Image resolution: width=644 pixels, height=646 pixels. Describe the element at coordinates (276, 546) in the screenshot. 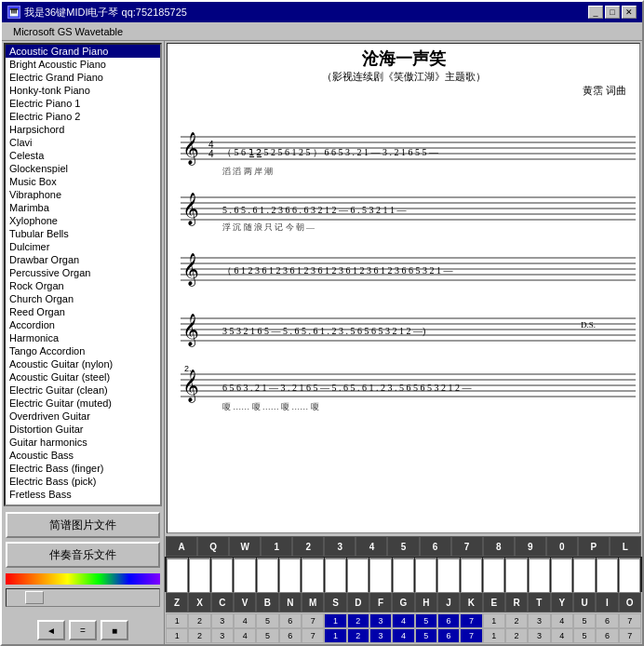

I see `top-key-label: 1` at that location.